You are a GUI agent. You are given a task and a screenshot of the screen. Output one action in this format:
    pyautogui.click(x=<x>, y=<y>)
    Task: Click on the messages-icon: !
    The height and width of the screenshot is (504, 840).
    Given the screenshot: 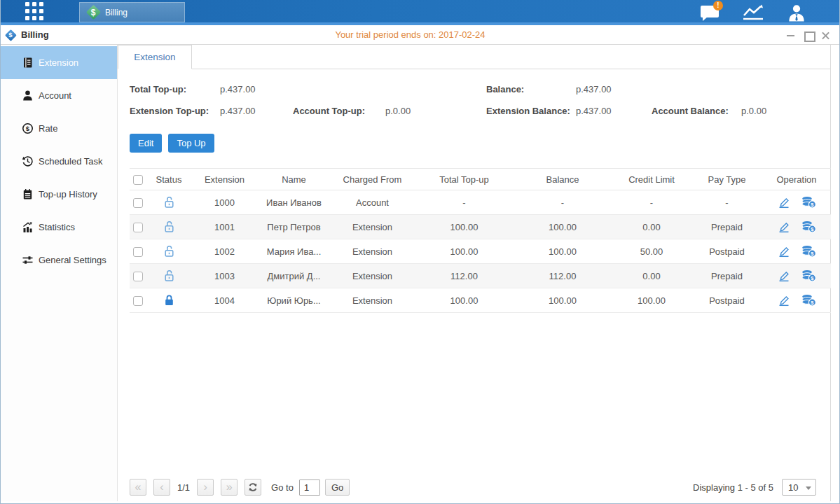 What is the action you would take?
    pyautogui.click(x=710, y=13)
    